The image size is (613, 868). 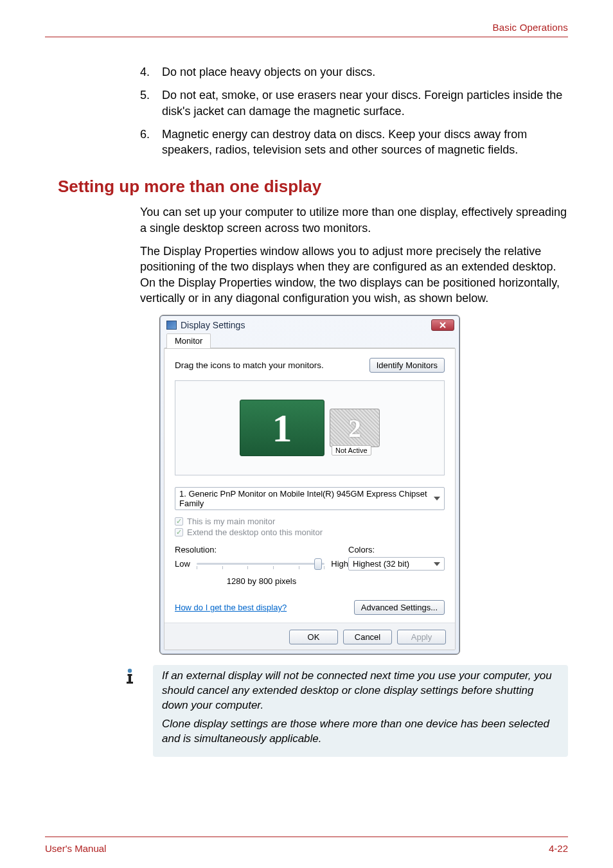 What do you see at coordinates (151, 103) in the screenshot?
I see `list-number: 5.` at bounding box center [151, 103].